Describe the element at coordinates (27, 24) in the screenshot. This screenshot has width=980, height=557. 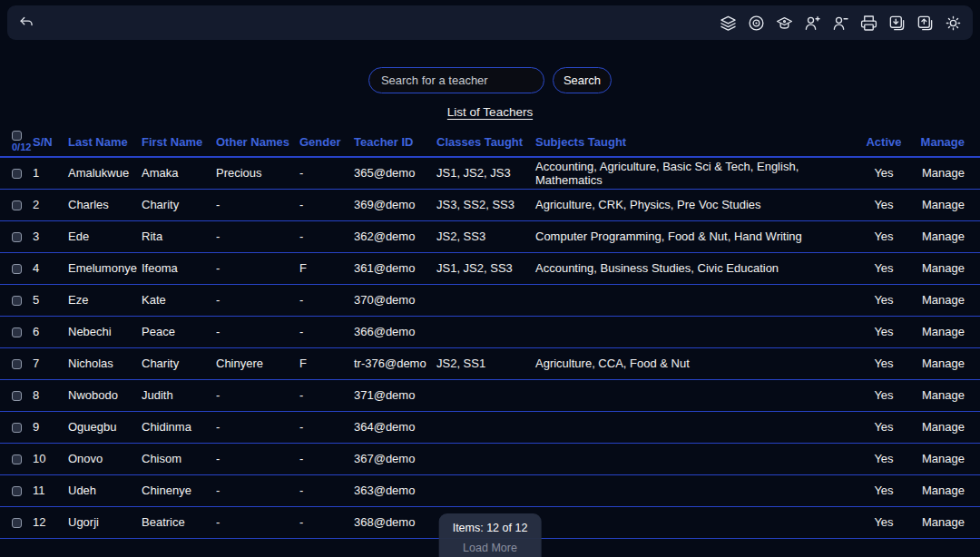
I see `back-icon` at that location.